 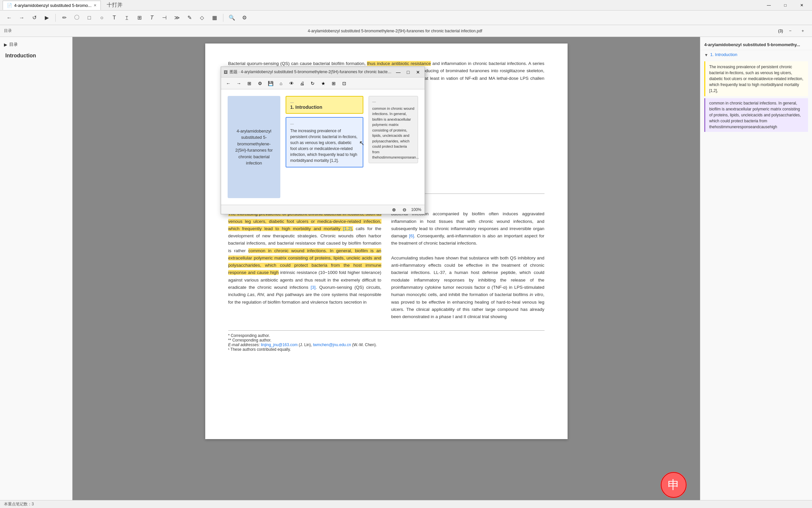 I want to click on popup-table-button: ⊞, so click(x=334, y=83).